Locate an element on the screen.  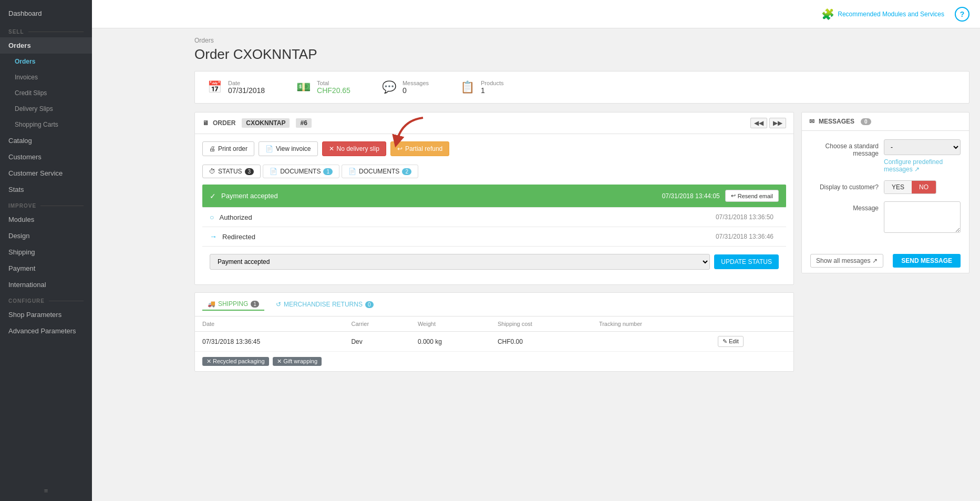
calendar-icon: 📅 is located at coordinates (214, 87).